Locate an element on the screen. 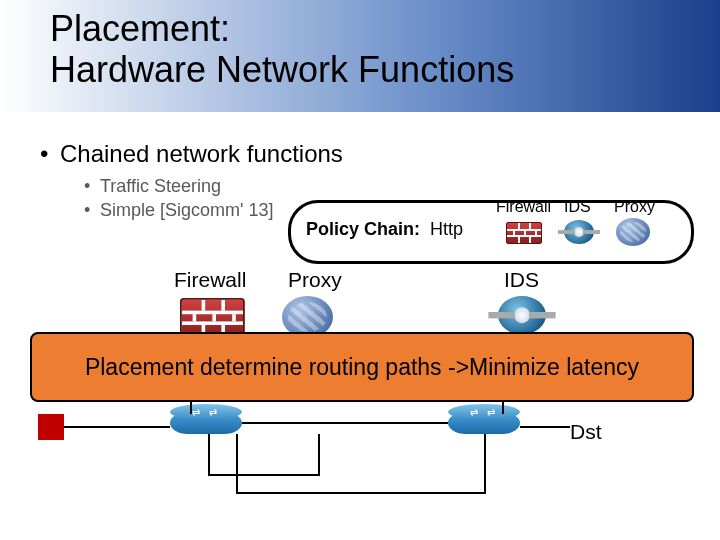 The image size is (720, 540). title-line1: Placement: is located at coordinates (140, 28).